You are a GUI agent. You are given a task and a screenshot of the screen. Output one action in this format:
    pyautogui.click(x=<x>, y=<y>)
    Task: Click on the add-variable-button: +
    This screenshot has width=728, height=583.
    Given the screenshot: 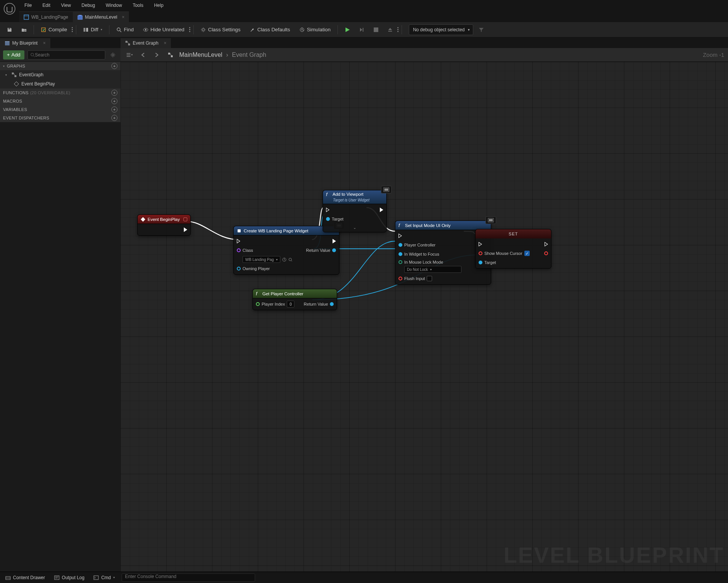 What is the action you would take?
    pyautogui.click(x=114, y=110)
    